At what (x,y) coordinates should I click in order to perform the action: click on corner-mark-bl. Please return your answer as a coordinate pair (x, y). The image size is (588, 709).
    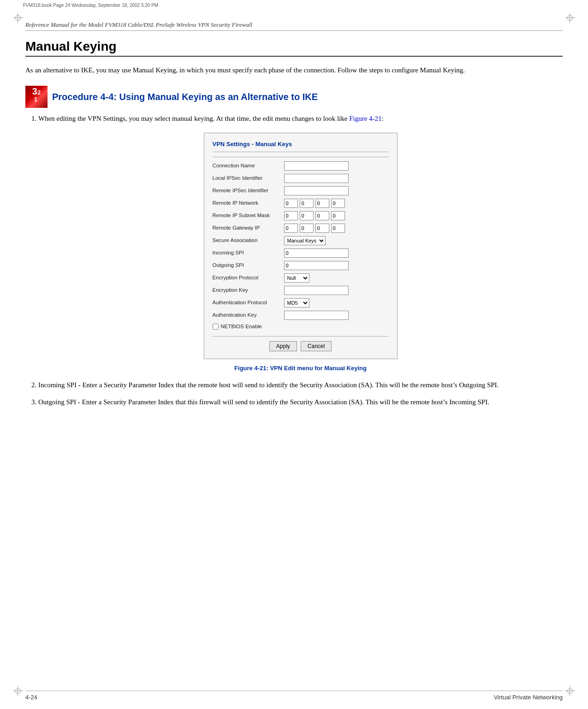
    Looking at the image, I should click on (18, 691).